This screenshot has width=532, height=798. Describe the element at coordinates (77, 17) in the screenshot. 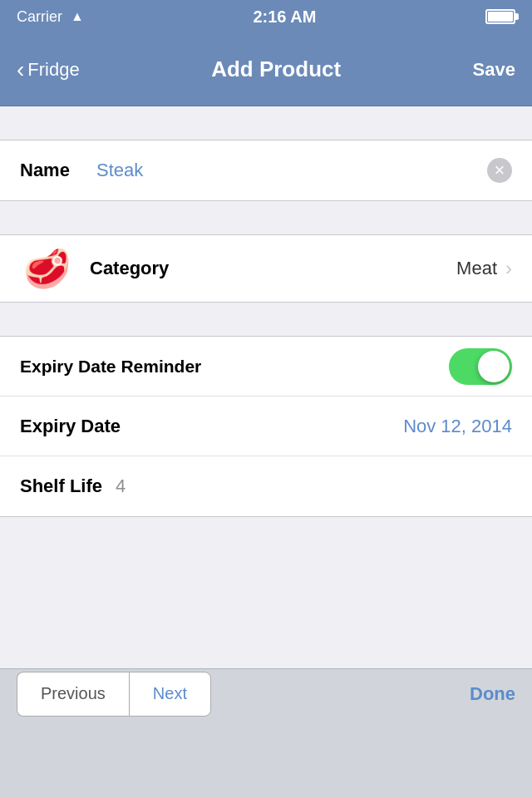

I see `wifi-icon: ▲` at that location.